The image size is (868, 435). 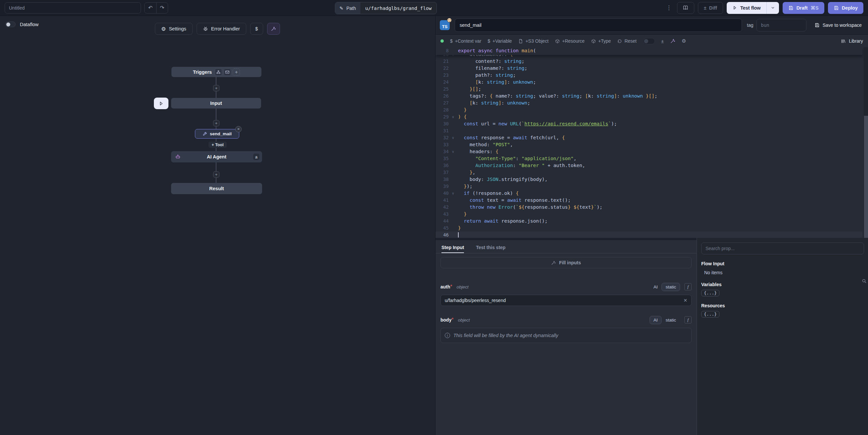 I want to click on code-line: 39 });, so click(x=649, y=187).